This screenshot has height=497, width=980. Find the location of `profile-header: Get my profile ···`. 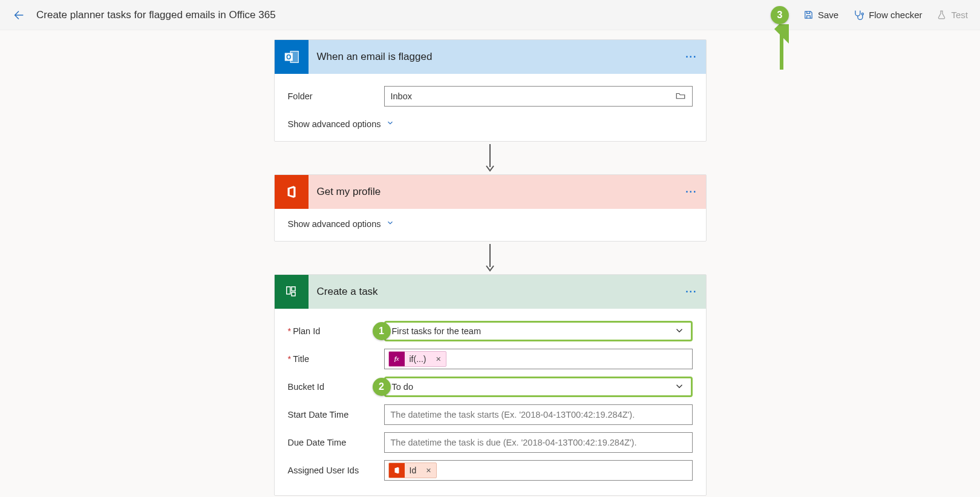

profile-header: Get my profile ··· is located at coordinates (490, 192).